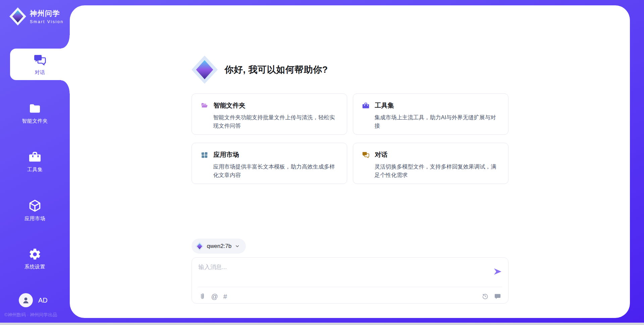 This screenshot has width=644, height=325. Describe the element at coordinates (26, 300) in the screenshot. I see `avatar` at that location.